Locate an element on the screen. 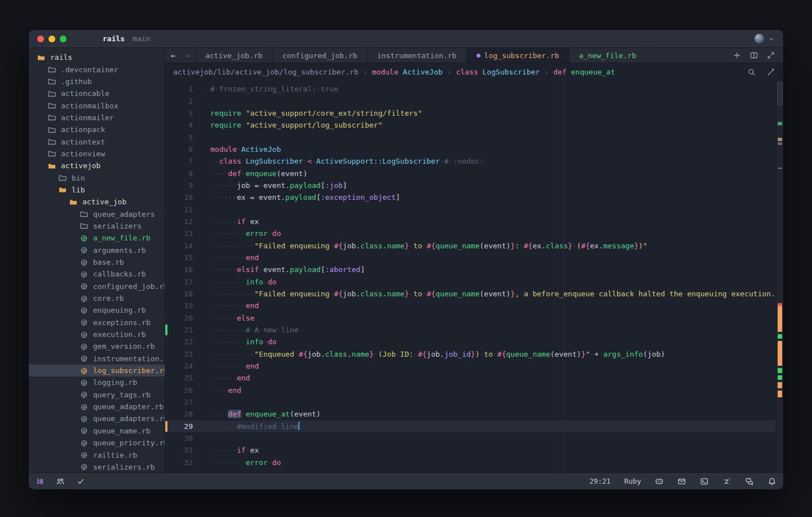 This screenshot has width=812, height=517. tree-item-exceptions.rb: exceptions.rb is located at coordinates (97, 323).